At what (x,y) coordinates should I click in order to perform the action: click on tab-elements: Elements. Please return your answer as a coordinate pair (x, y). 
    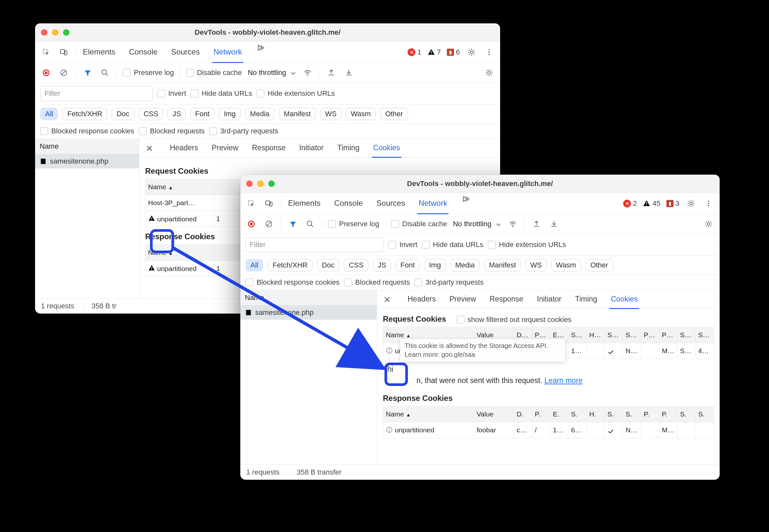
    Looking at the image, I should click on (304, 204).